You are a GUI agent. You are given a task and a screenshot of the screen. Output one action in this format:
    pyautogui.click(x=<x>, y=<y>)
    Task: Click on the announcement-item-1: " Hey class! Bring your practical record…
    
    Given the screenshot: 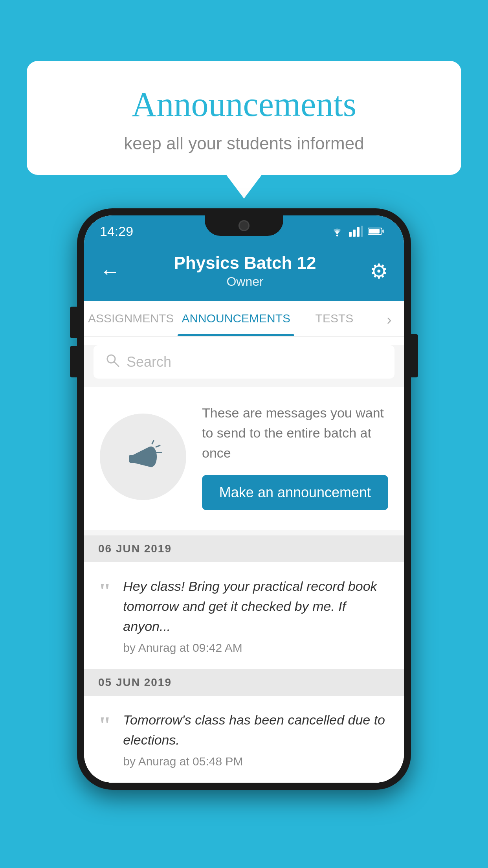 What is the action you would take?
    pyautogui.click(x=244, y=616)
    